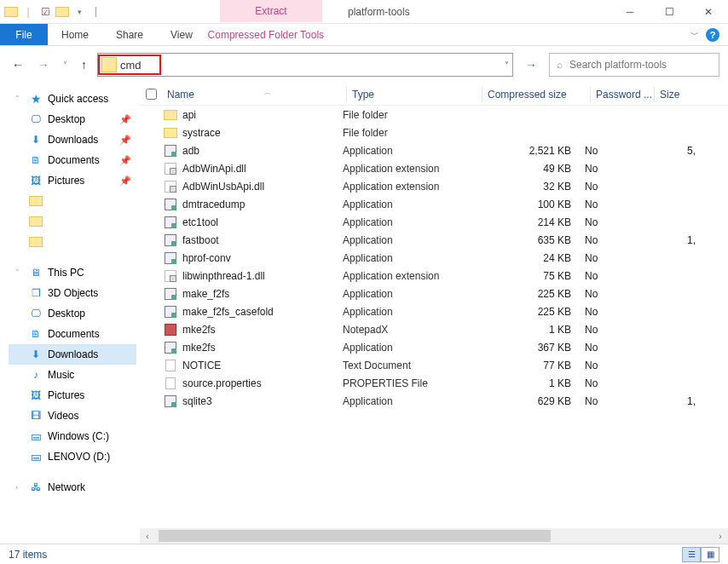 The image size is (728, 564). I want to click on address-input-highlight, so click(130, 65).